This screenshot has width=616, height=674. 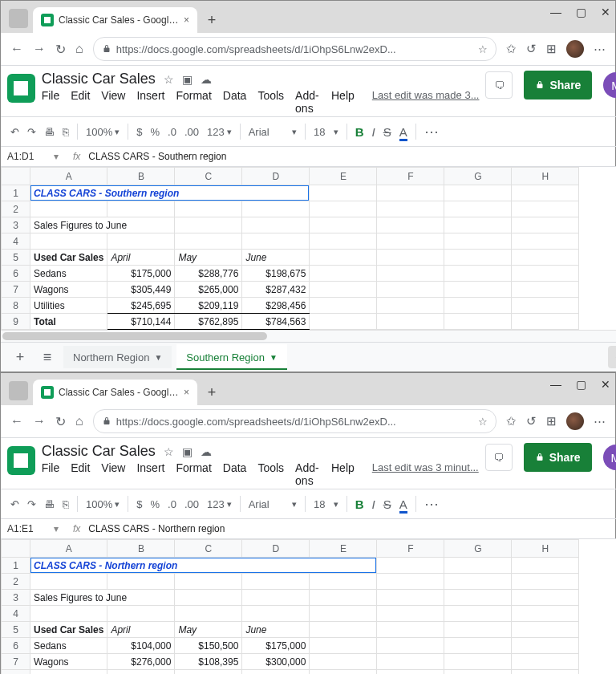 What do you see at coordinates (186, 20) in the screenshot?
I see `close-tab-icon: ×` at bounding box center [186, 20].